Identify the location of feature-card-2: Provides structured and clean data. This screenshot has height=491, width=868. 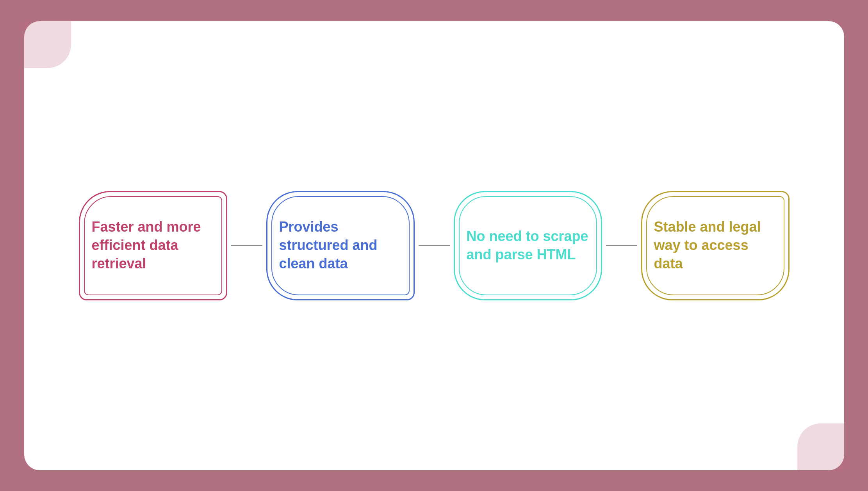
(340, 246).